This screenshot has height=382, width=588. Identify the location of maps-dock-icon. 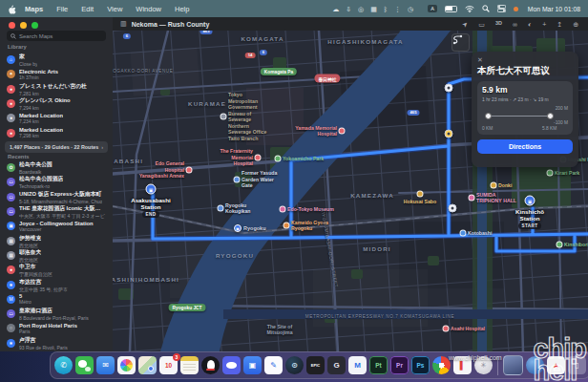
(147, 365).